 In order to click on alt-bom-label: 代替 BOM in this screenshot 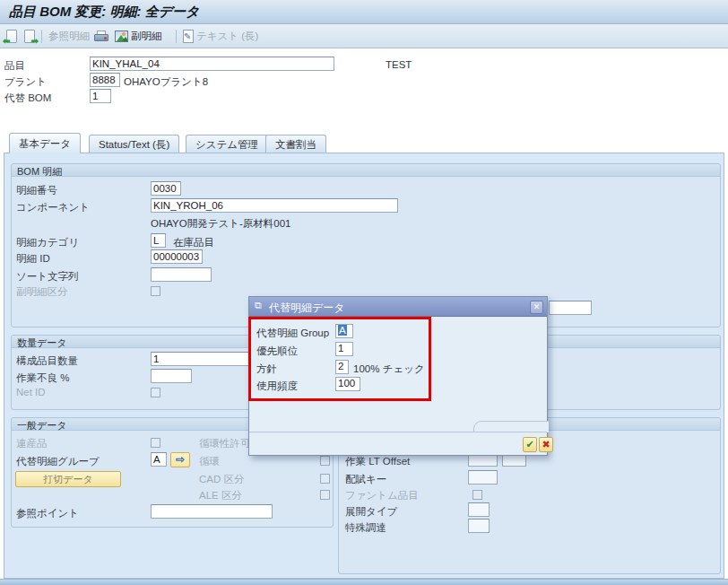, I will do `click(28, 99)`.